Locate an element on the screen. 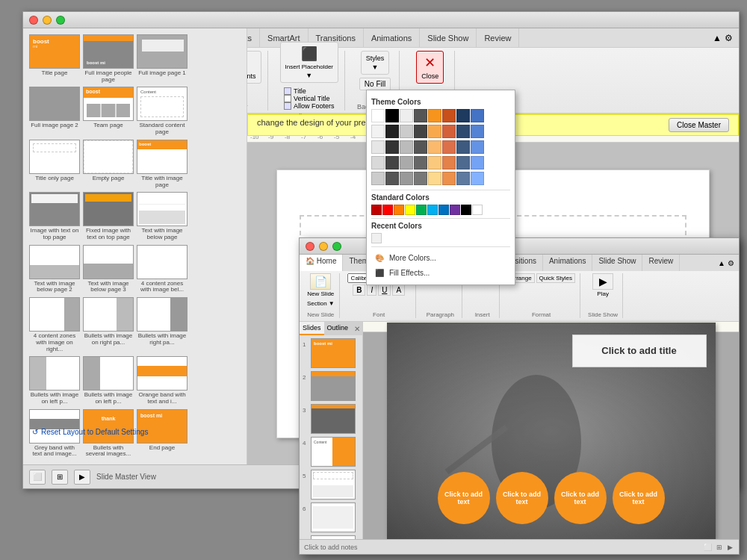 The image size is (747, 560). thumb-title-image: boost Title with image page is located at coordinates (162, 164).